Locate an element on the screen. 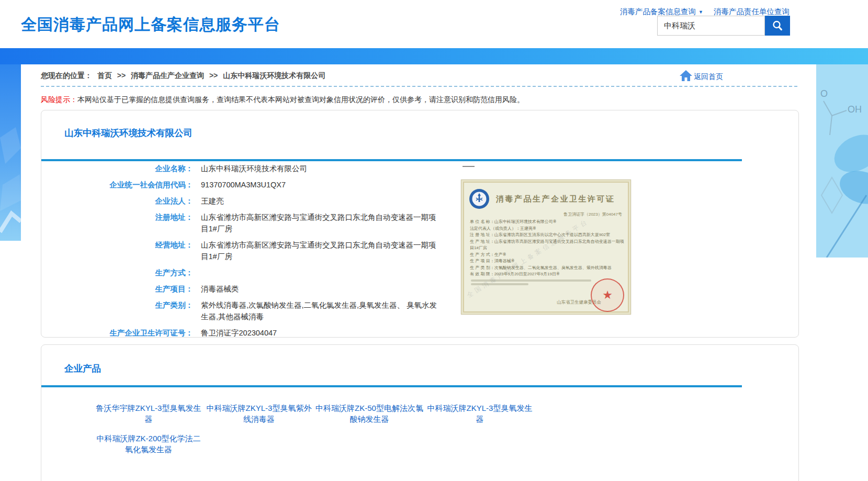 The image size is (868, 481). certificate-row: 生 产 项 目：消毒器械※ is located at coordinates (547, 262).